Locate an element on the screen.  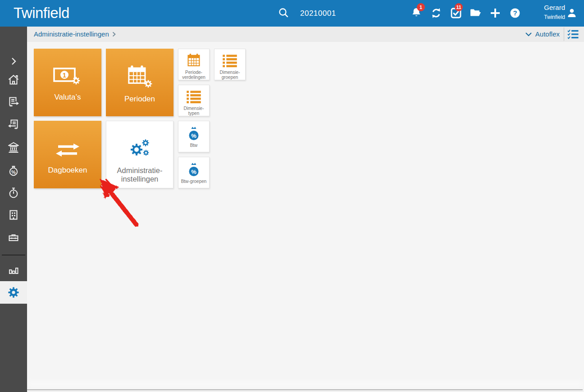
stopwatch-icon is located at coordinates (14, 192).